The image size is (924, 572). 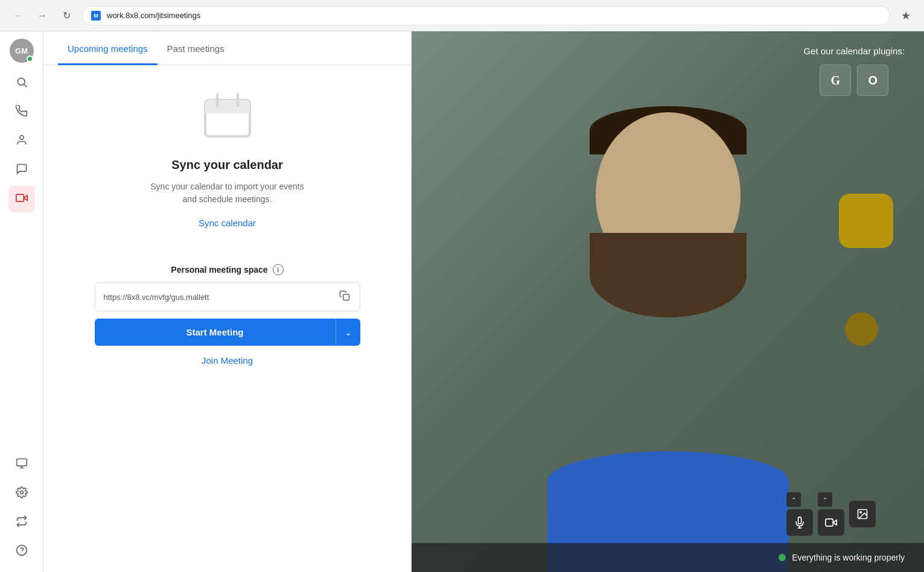 I want to click on sidebar-item-settings, so click(x=22, y=494).